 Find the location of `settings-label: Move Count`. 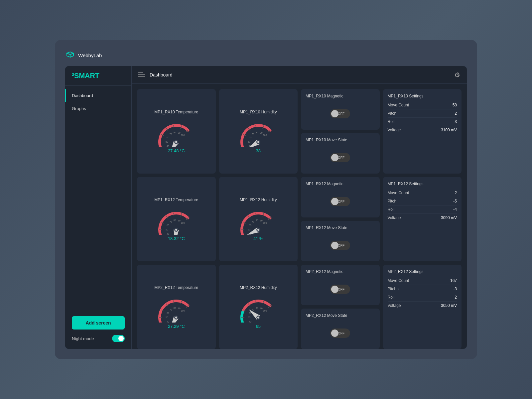

settings-label: Move Count is located at coordinates (398, 281).